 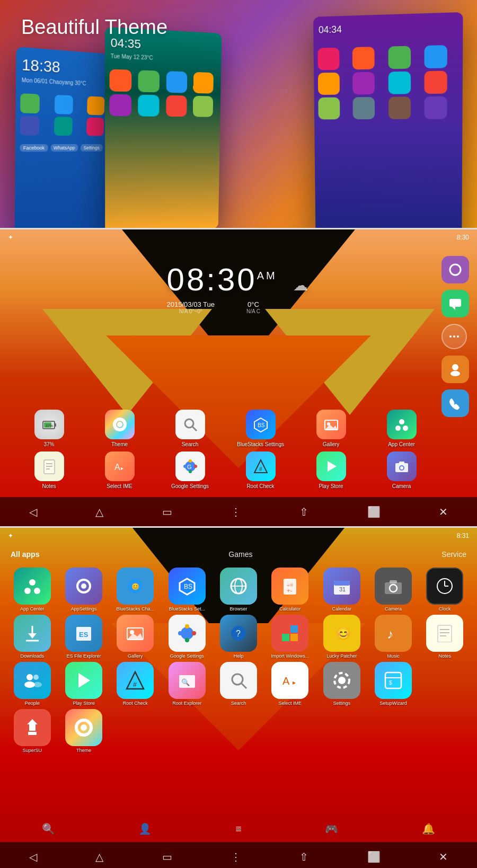 What do you see at coordinates (32, 637) in the screenshot?
I see `allapps-downloads: Downloads` at bounding box center [32, 637].